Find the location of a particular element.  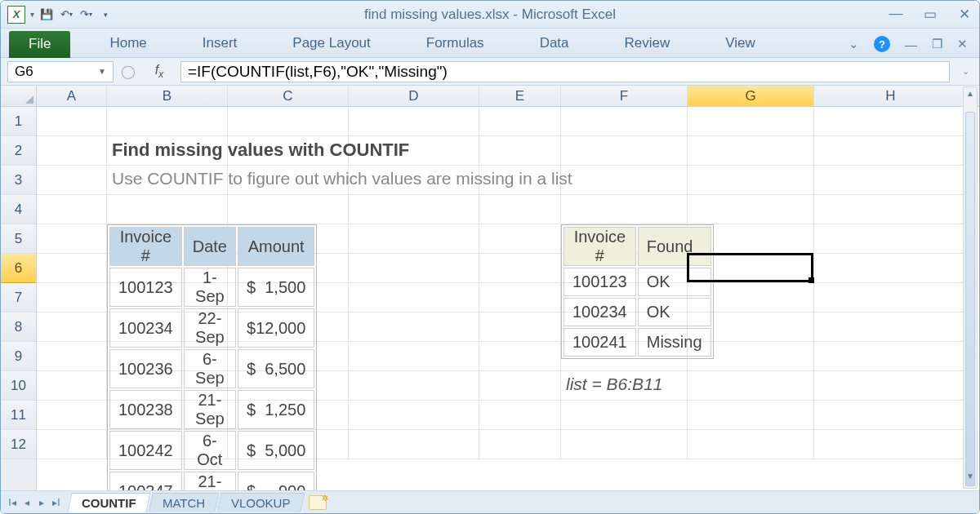

column-header-A: A is located at coordinates (72, 96).